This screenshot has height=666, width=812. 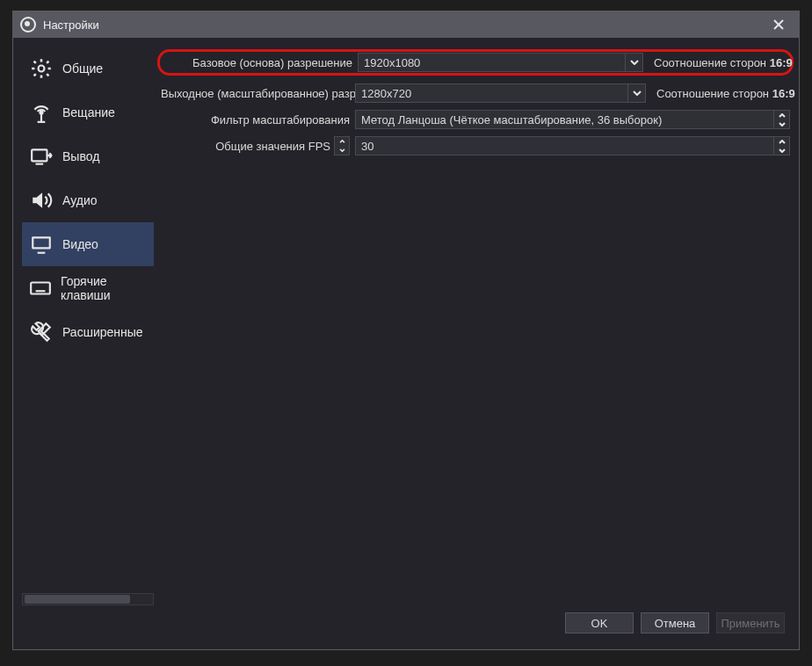 What do you see at coordinates (77, 599) in the screenshot?
I see `scrollbar-thumb` at bounding box center [77, 599].